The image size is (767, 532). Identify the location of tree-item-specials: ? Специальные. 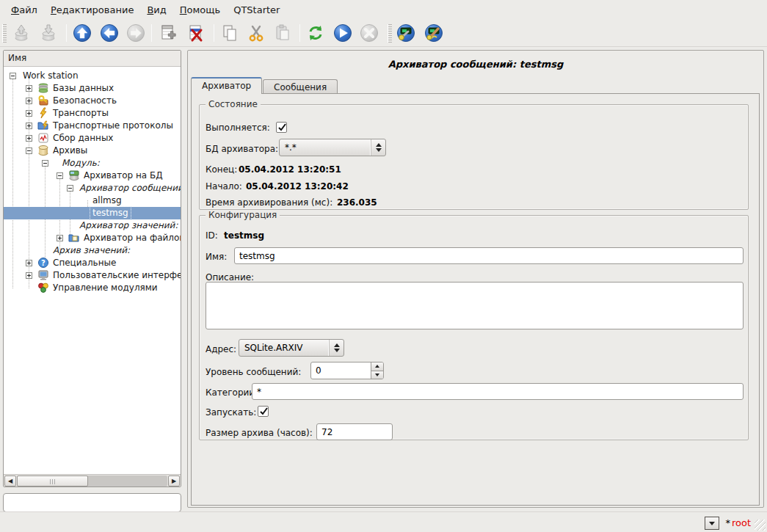
(92, 263).